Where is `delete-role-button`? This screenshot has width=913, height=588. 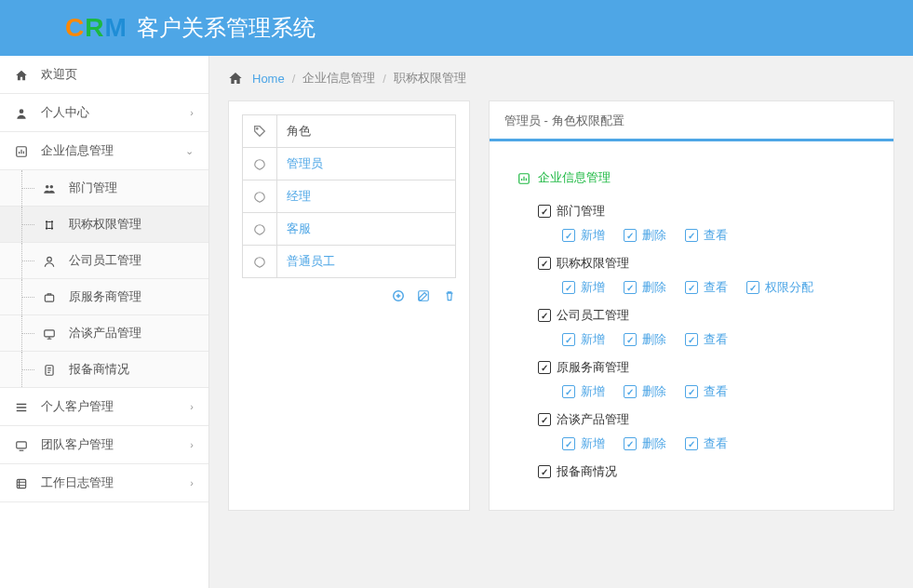
delete-role-button is located at coordinates (450, 294).